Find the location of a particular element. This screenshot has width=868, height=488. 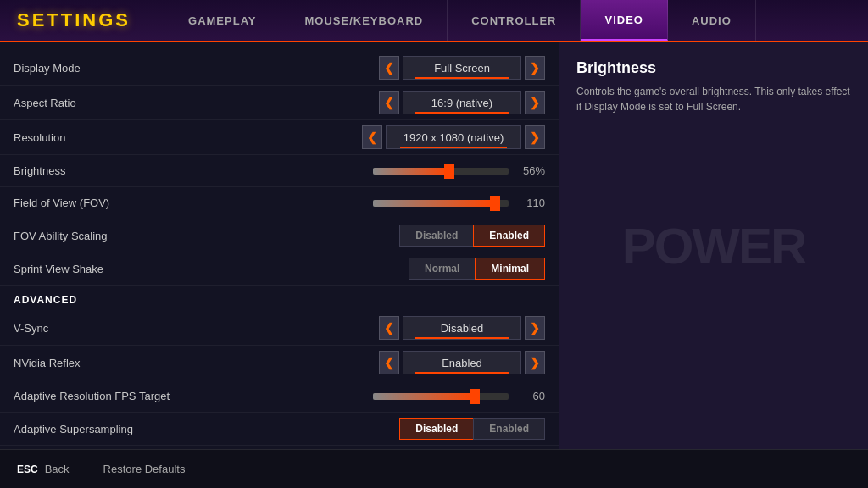

display-mode-control: ❮ Full Screen ❯ is located at coordinates (462, 68).